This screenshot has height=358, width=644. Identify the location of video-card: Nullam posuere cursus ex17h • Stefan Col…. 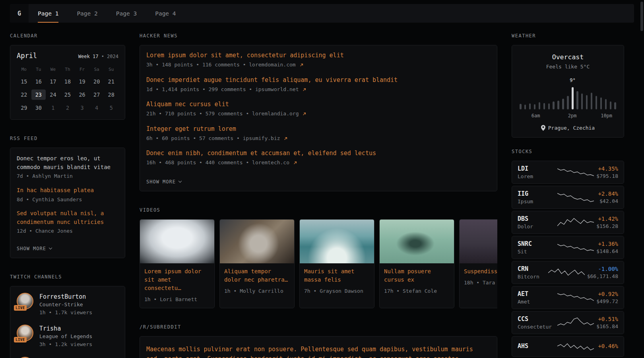
(417, 264).